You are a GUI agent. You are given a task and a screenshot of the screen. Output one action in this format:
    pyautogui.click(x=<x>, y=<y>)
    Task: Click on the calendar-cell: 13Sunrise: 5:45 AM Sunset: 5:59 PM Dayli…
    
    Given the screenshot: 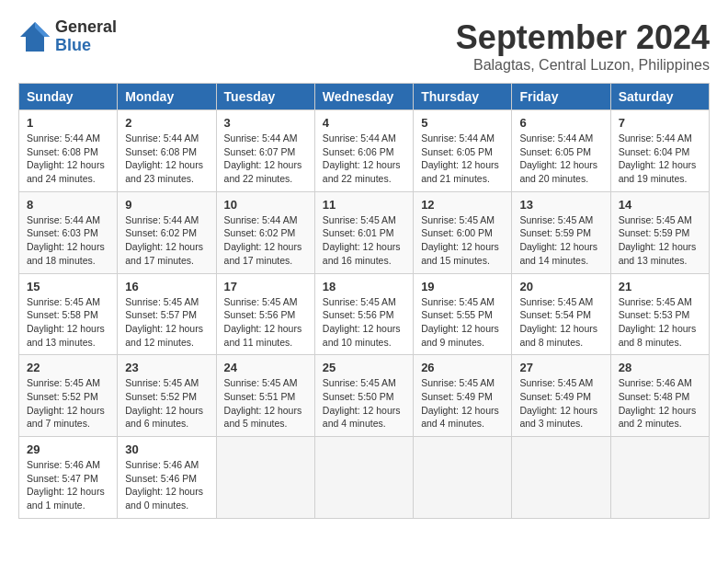 What is the action you would take?
    pyautogui.click(x=561, y=232)
    